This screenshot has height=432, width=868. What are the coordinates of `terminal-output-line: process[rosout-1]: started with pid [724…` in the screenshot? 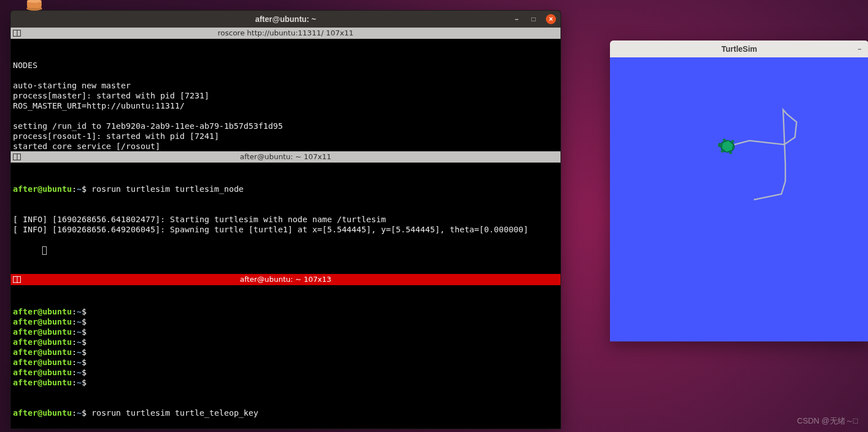 It's located at (286, 136).